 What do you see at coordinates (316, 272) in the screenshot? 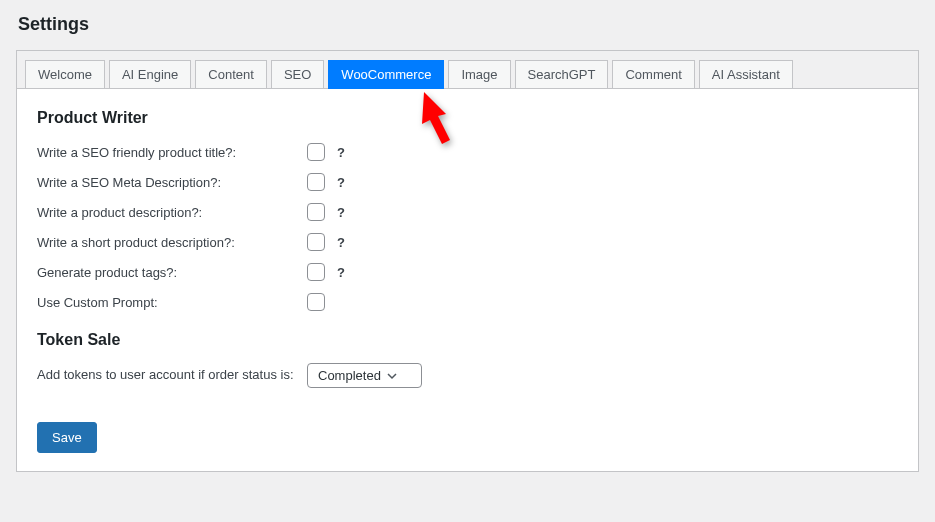
I see `checkbox-tags` at bounding box center [316, 272].